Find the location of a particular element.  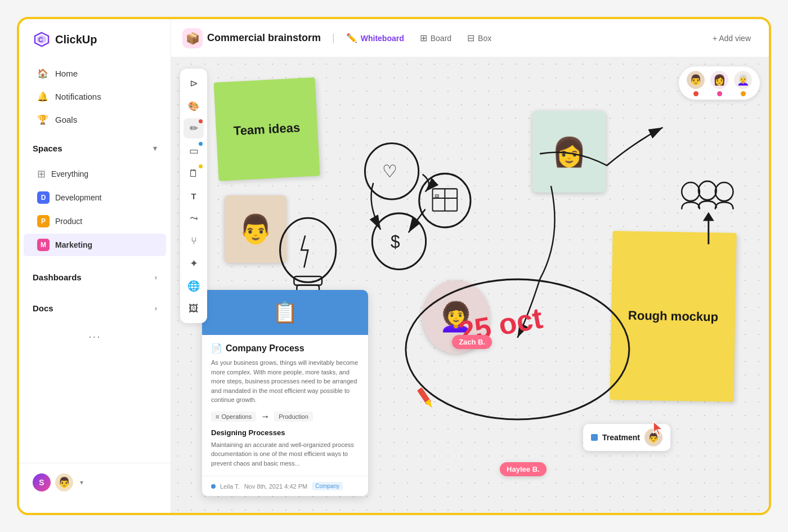

globe-tool-icon: 🌐 is located at coordinates (194, 286).